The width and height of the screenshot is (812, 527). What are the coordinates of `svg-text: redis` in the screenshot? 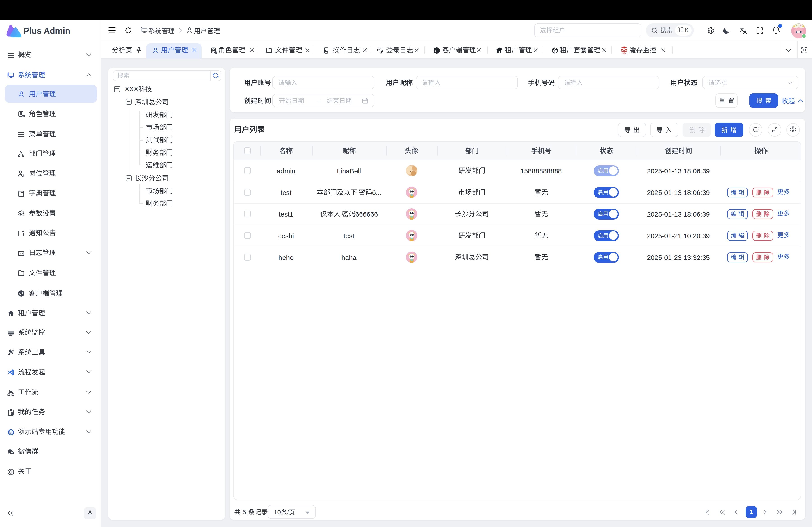 It's located at (624, 53).